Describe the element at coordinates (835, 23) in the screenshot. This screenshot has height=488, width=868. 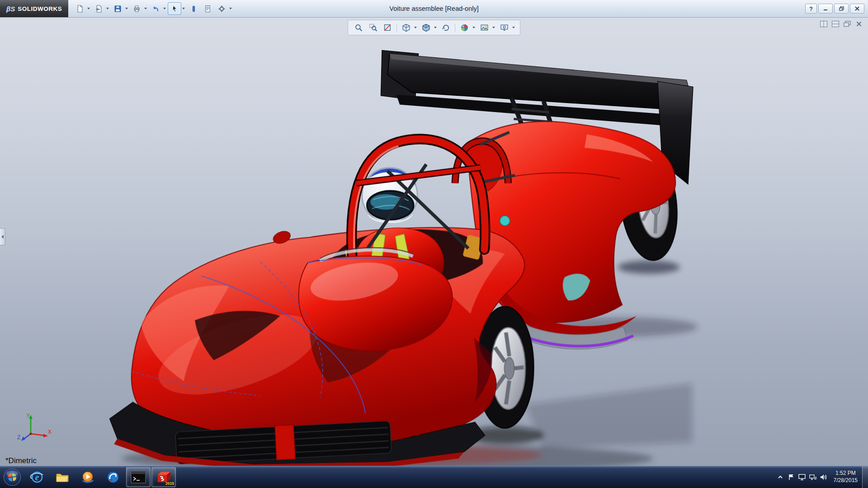
I see `split-pane-horizontal-button` at that location.